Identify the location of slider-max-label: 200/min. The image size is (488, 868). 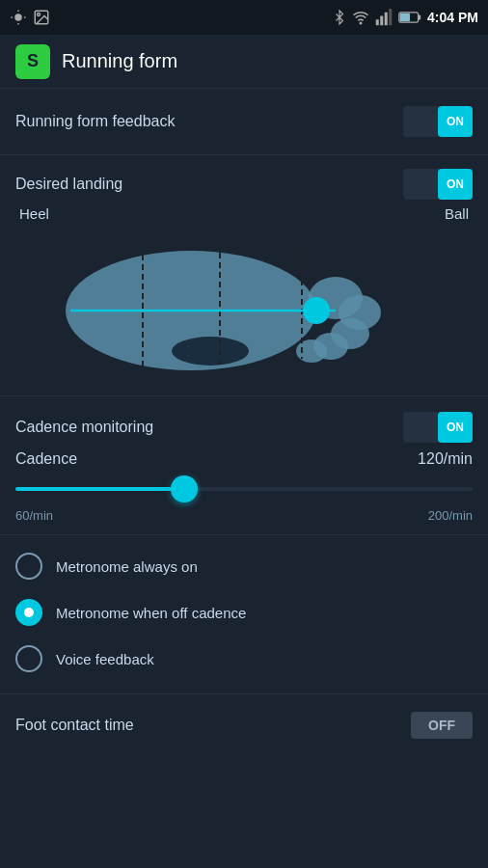
(450, 515).